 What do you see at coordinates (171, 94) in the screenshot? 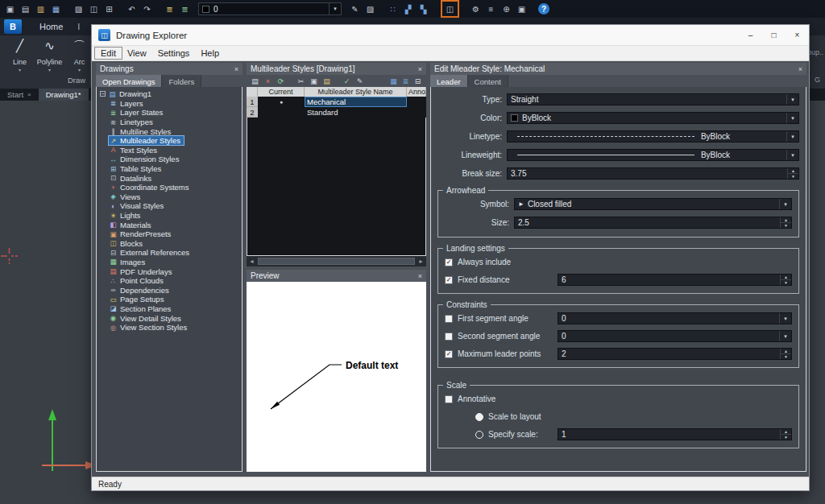
I see `tree-root-drawing1: ▤ Drawing1` at bounding box center [171, 94].